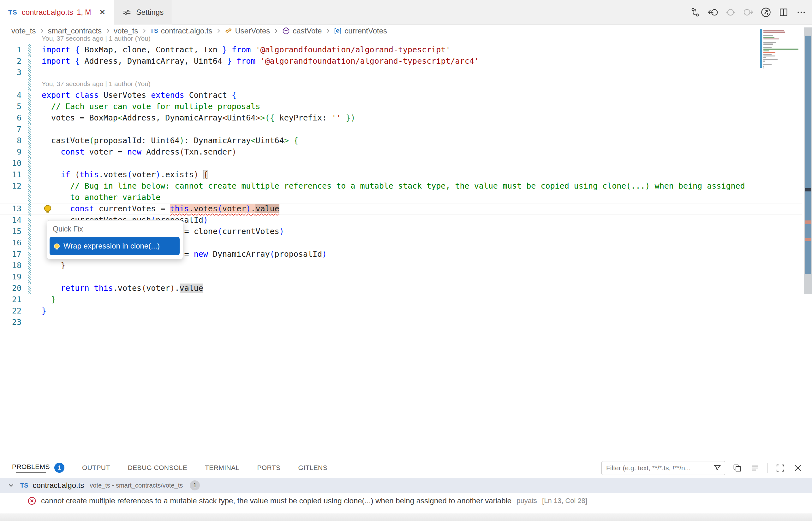  What do you see at coordinates (143, 12) in the screenshot?
I see `tab-settings: Settings` at bounding box center [143, 12].